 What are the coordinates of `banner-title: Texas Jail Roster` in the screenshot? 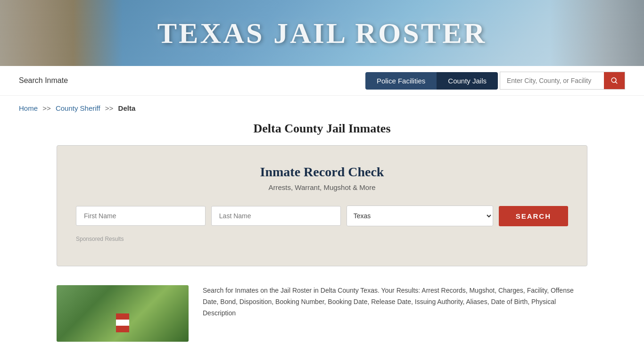 It's located at (322, 33).